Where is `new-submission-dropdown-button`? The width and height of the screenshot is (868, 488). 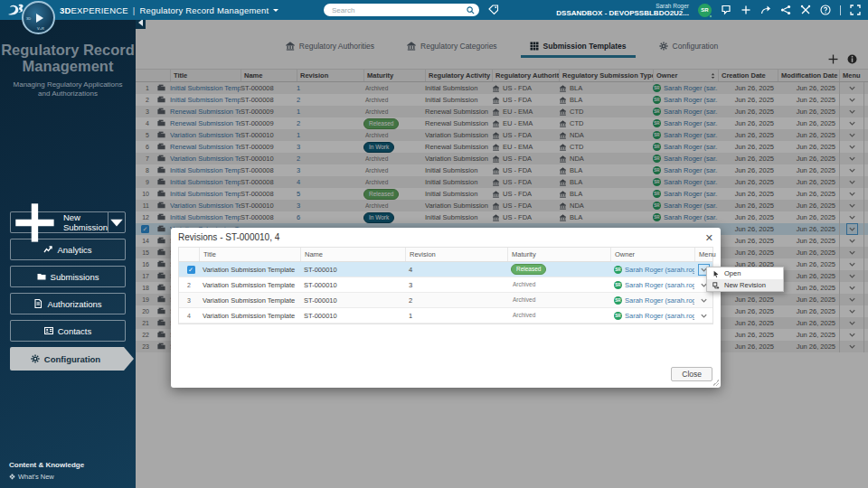
new-submission-dropdown-button is located at coordinates (117, 222).